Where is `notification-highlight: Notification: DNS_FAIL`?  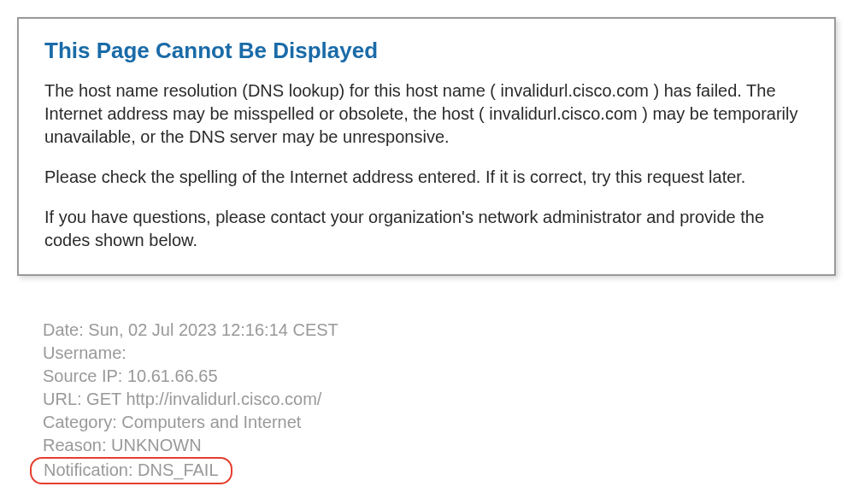
notification-highlight: Notification: DNS_FAIL is located at coordinates (132, 471).